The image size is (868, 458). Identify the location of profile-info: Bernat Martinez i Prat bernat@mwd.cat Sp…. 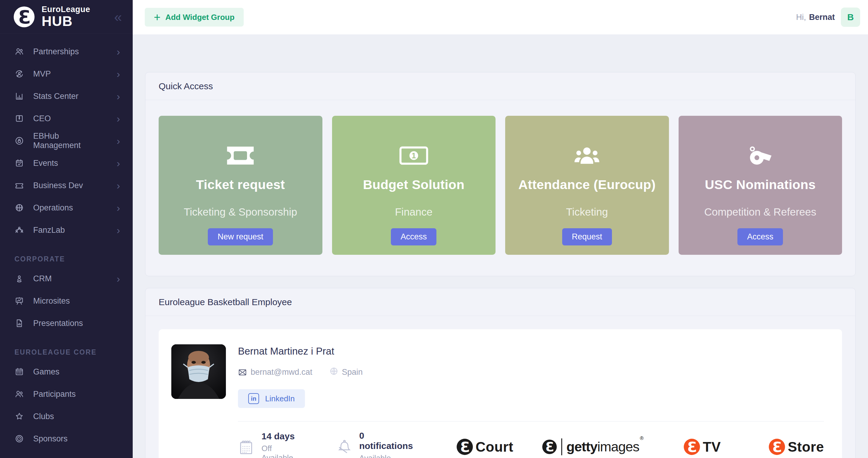
(301, 376).